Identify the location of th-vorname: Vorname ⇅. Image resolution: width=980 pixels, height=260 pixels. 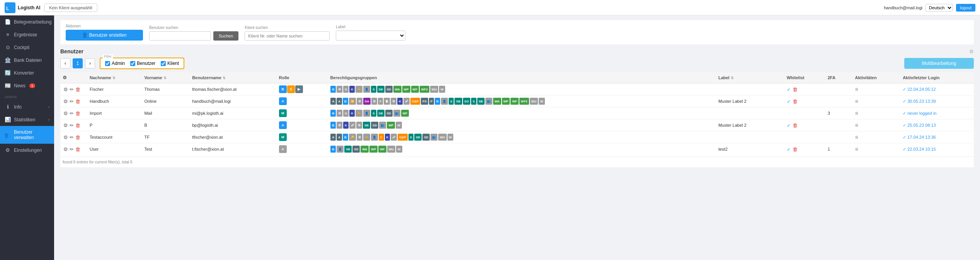
(166, 78).